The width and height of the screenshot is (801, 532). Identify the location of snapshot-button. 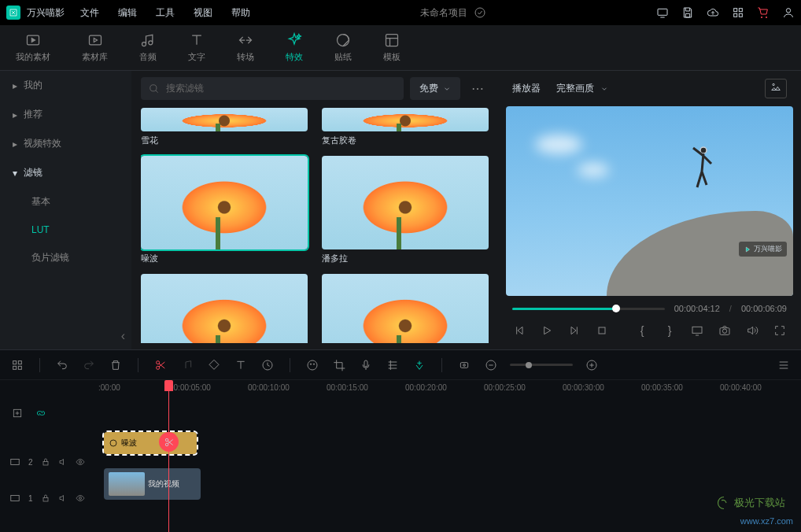
(776, 88).